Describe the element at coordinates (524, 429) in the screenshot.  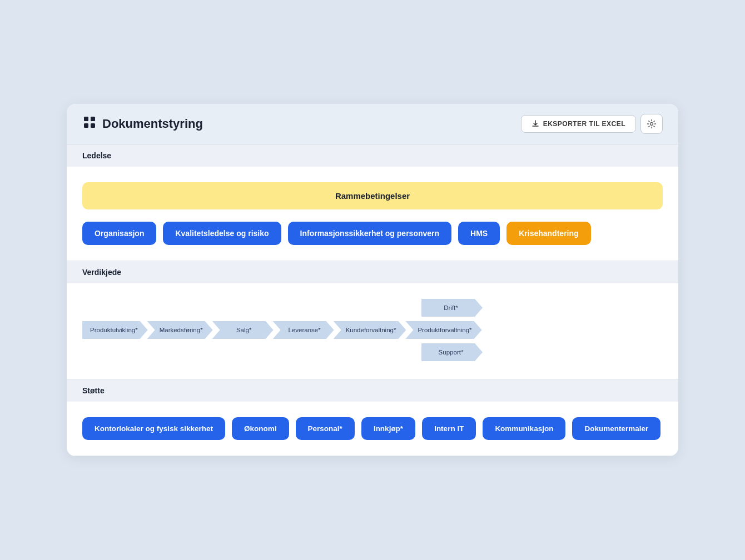
I see `kommunikasjon-button: Kommunikasjon` at that location.